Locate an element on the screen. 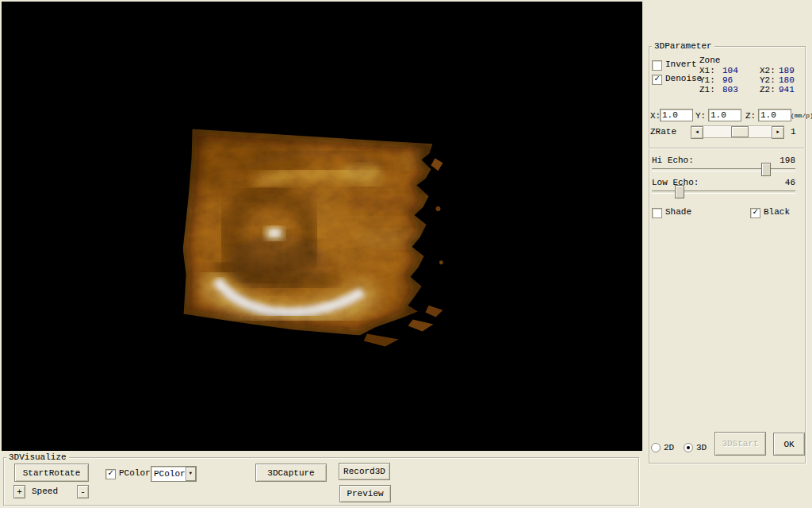 This screenshot has height=508, width=812. speed-plus-button: + is located at coordinates (19, 492).